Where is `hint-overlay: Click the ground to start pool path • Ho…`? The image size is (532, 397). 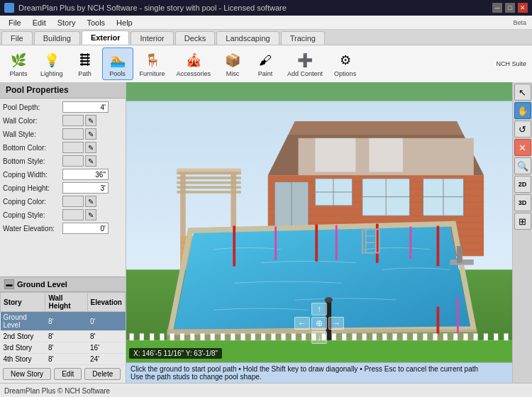
hint-overlay: Click the ground to start pool path • Ho… is located at coordinates (319, 373).